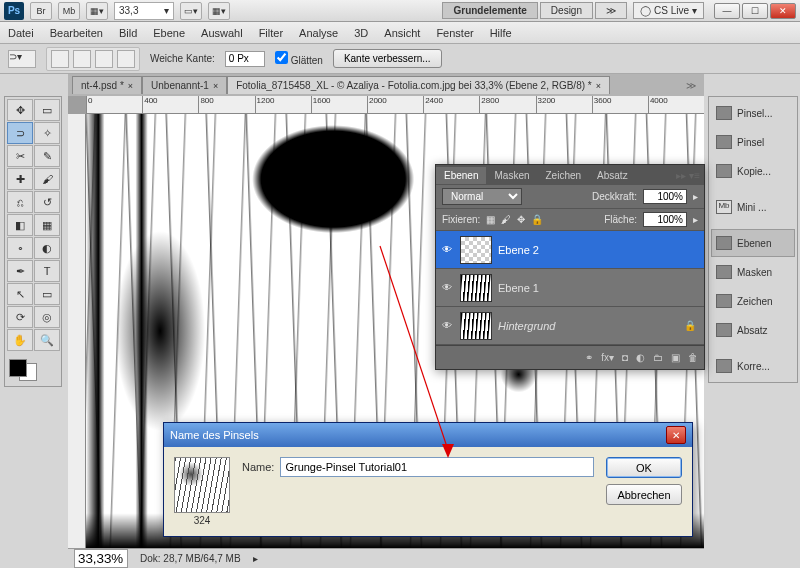 This screenshot has height=568, width=800. I want to click on close-button: ✕, so click(783, 11).